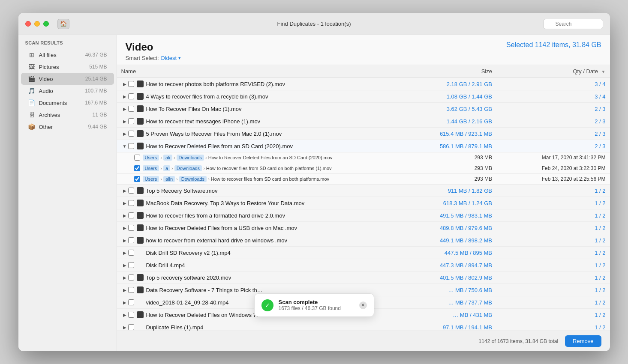  Describe the element at coordinates (68, 103) in the screenshot. I see `sidebar-item-documents: 📄 Documents 167.6 MB` at that location.